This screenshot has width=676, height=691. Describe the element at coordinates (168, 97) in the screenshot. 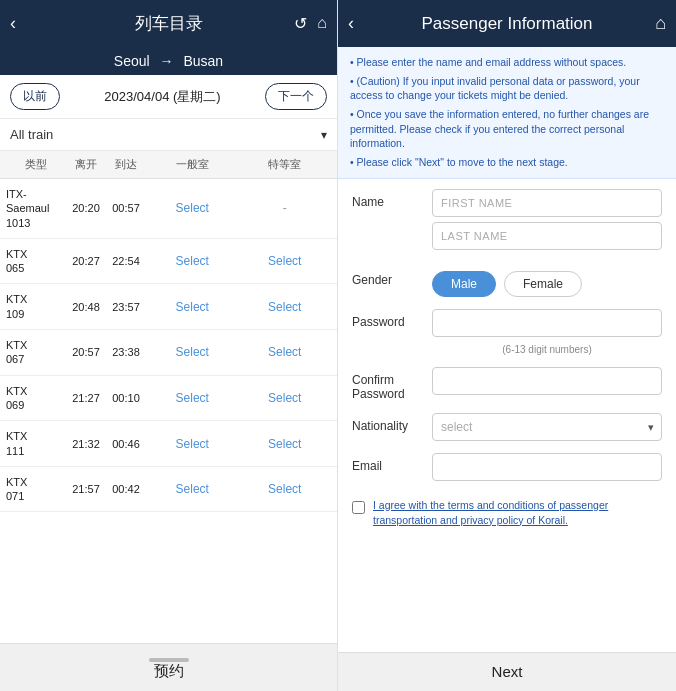

I see `date-nav: 以前 2023/04/04 (星期二) 下一个` at that location.